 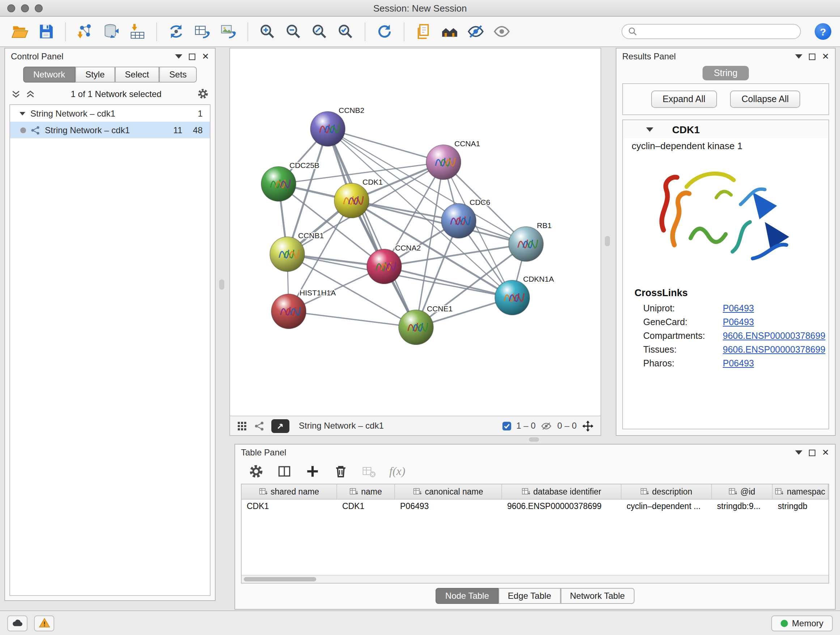 What do you see at coordinates (684, 99) in the screenshot?
I see `expand-all-button: Expand All` at bounding box center [684, 99].